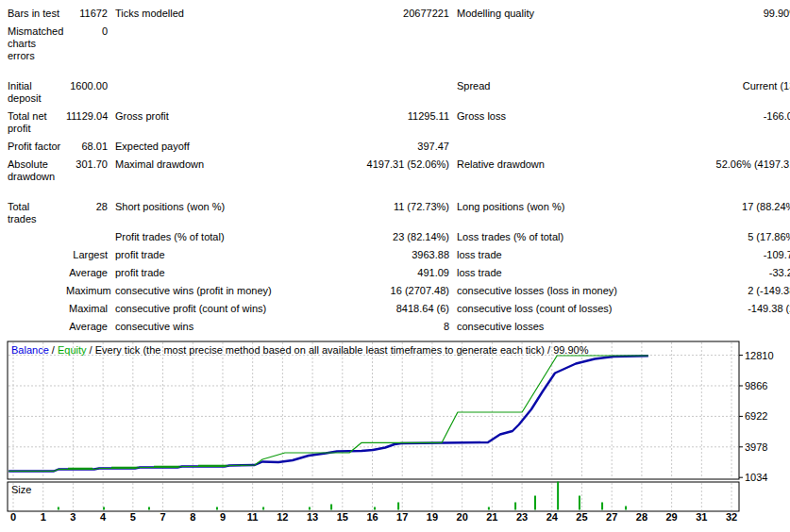  What do you see at coordinates (53, 350) in the screenshot?
I see `legend-segment: /` at bounding box center [53, 350].